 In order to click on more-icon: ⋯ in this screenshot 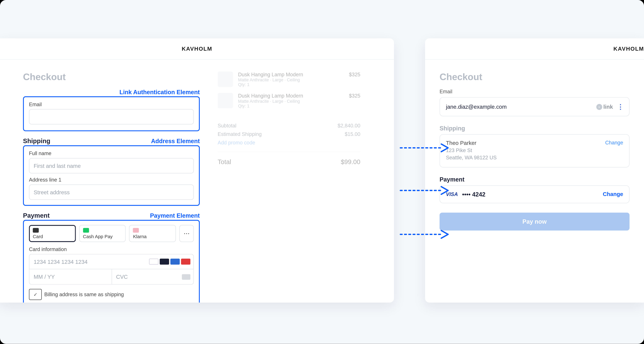, I will do `click(186, 234)`.